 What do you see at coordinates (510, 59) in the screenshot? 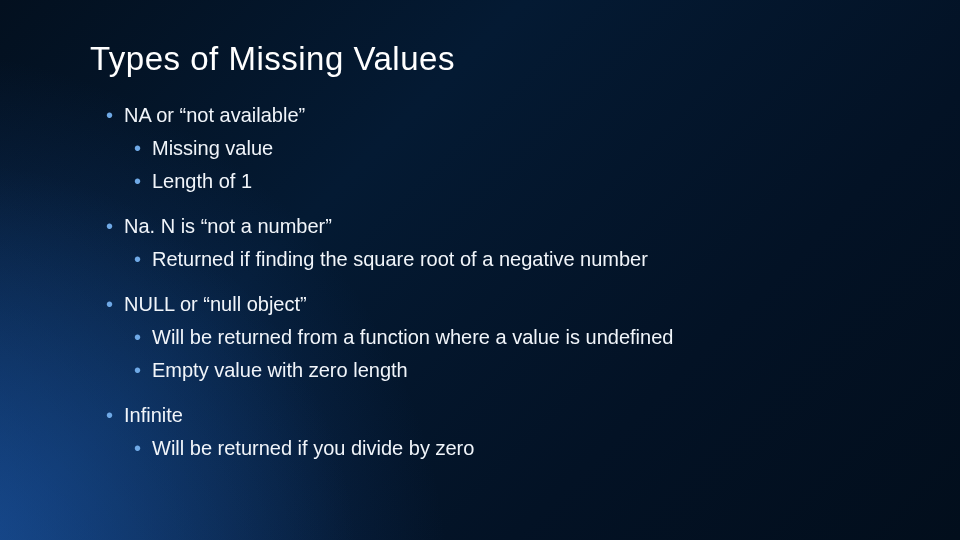
I see `slide-title: Types of Missing Values` at bounding box center [510, 59].